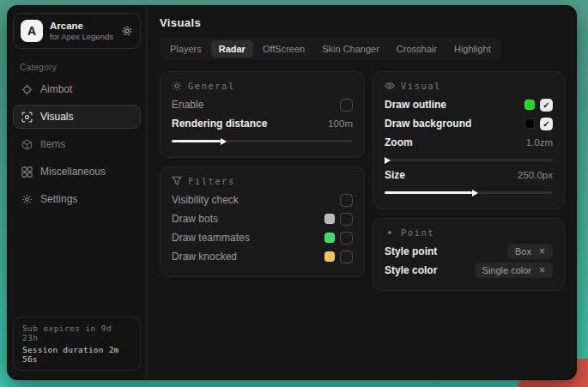 The height and width of the screenshot is (387, 588). Describe the element at coordinates (469, 142) in the screenshot. I see `zoom-row: Zoom 1.0zm` at that location.